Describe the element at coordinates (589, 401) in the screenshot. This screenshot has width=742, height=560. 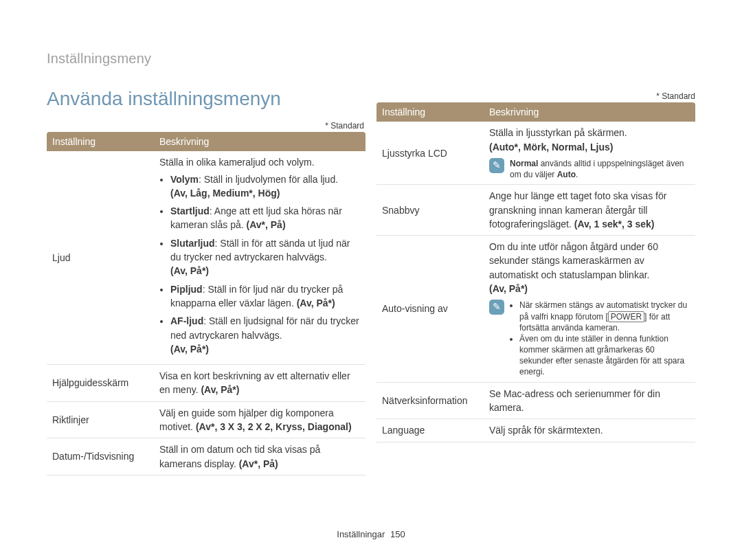
I see `setting-desc: Se Mac-adress och serienummer för din ka…` at that location.